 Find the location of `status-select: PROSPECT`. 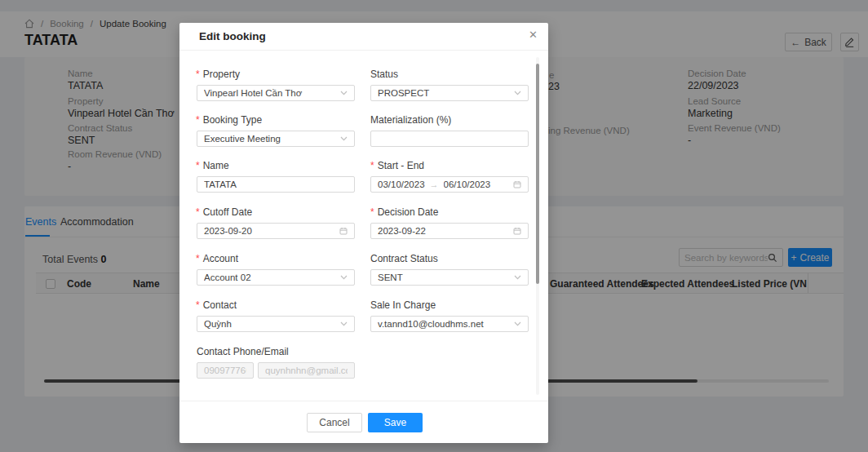

status-select: PROSPECT is located at coordinates (450, 93).